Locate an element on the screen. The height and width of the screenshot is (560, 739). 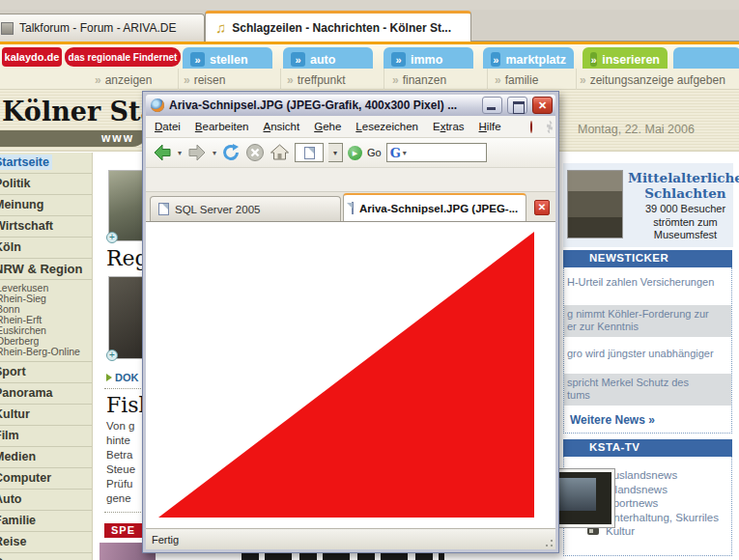
subnav-treffpunkt: »treffpunkt is located at coordinates (317, 79).